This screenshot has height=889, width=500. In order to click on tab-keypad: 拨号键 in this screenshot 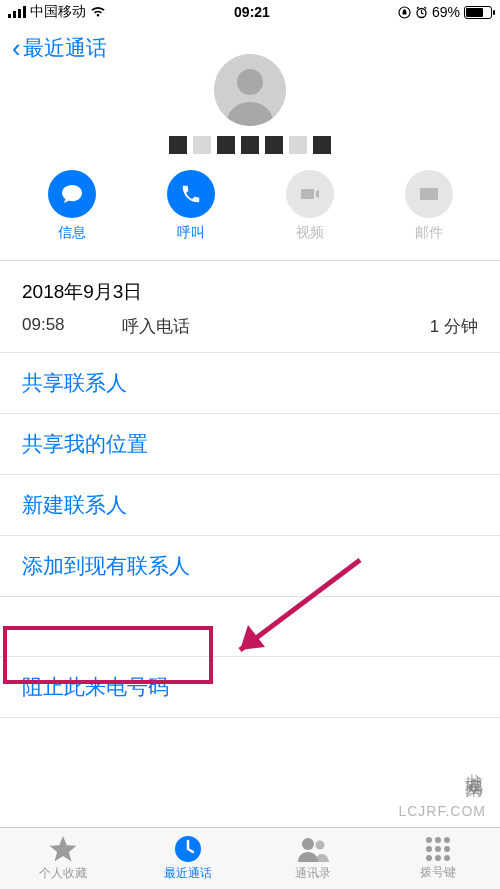, I will do `click(438, 858)`.